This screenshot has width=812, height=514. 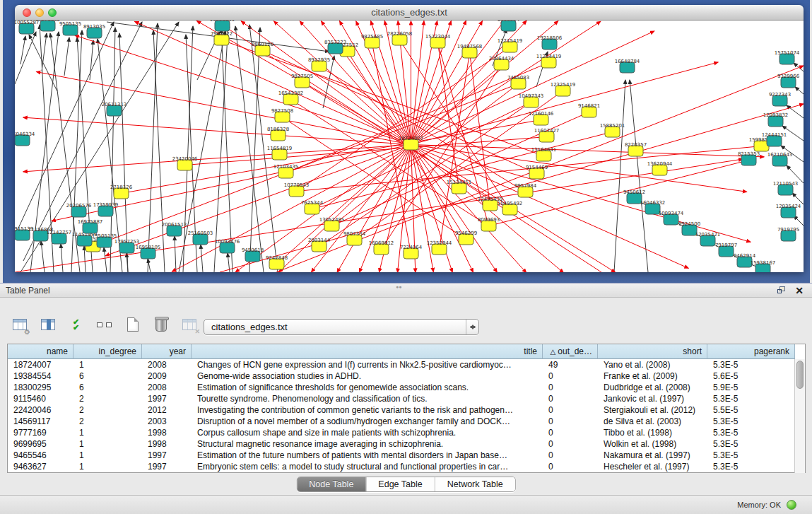 I want to click on close-window-button, so click(x=27, y=13).